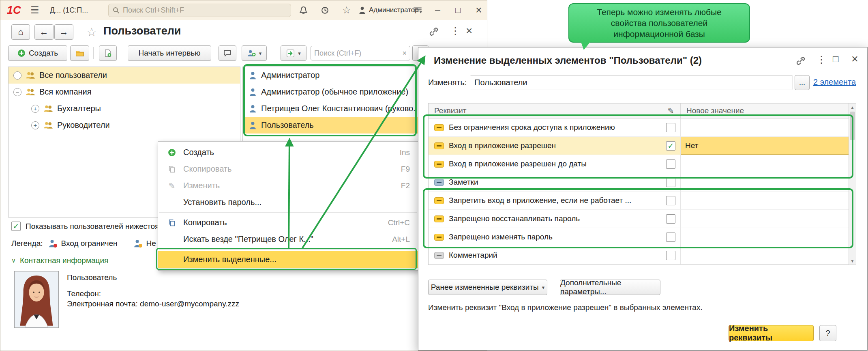  What do you see at coordinates (294, 53) in the screenshot?
I see `export-dropdown: ▾` at bounding box center [294, 53].